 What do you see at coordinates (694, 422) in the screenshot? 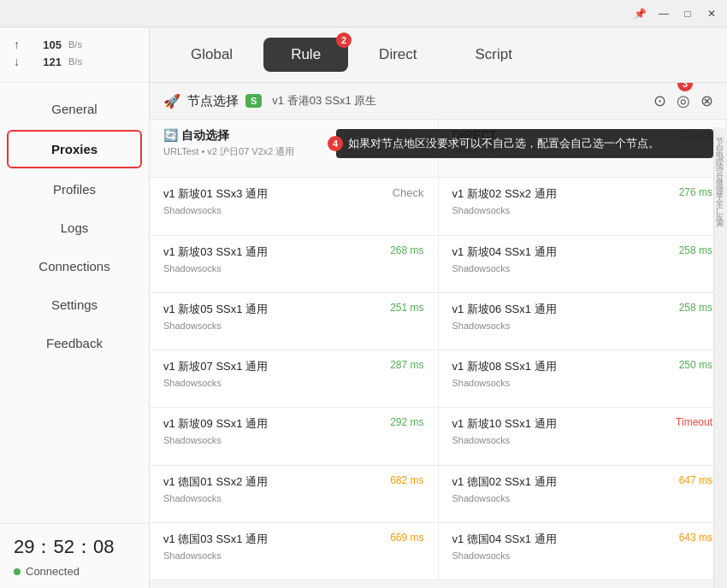
I see `proxy-latency: Timeout` at bounding box center [694, 422].